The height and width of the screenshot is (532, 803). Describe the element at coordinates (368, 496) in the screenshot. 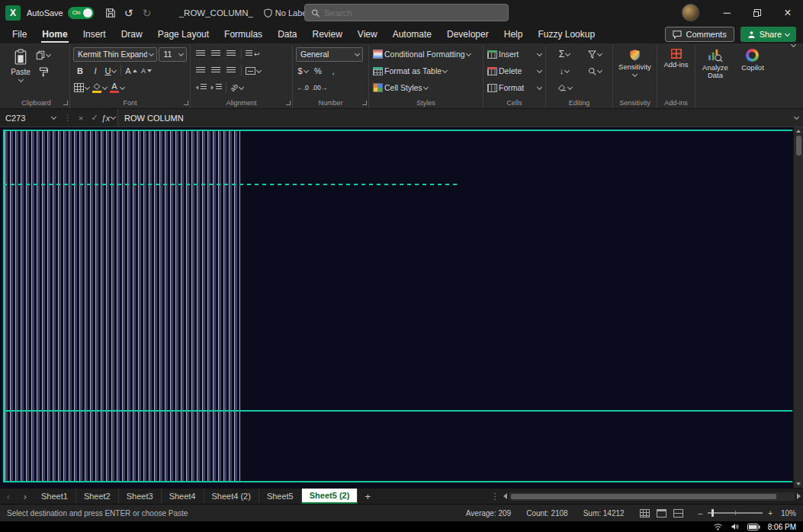

I see `new-sheet-button: +` at that location.